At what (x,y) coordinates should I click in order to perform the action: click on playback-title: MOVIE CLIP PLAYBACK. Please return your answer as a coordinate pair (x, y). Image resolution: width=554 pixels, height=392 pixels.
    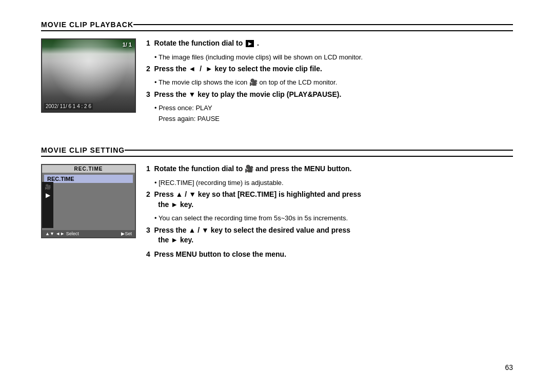
    Looking at the image, I should click on (87, 25).